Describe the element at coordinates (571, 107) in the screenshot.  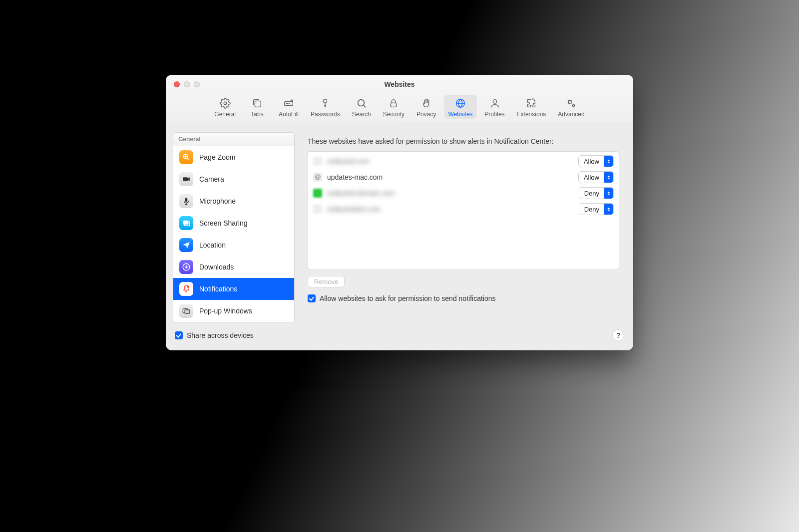
I see `tab-advanced: Advanced` at that location.